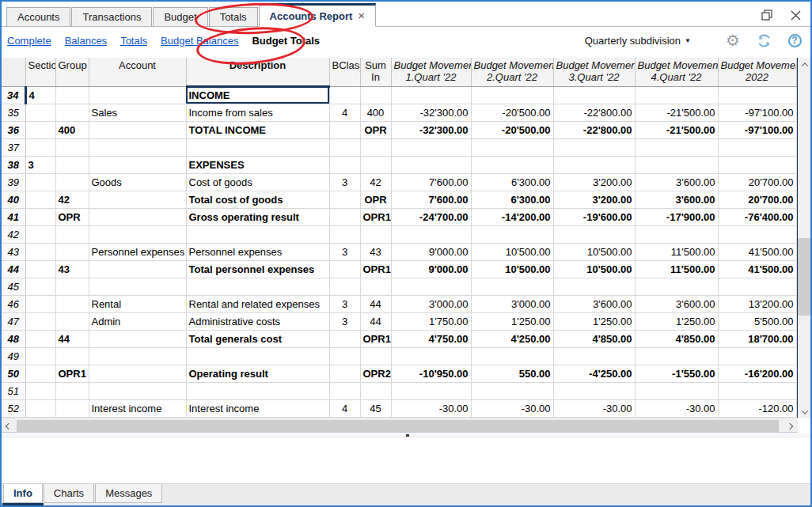 This screenshot has width=812, height=507. I want to click on row-number-cell: 51, so click(13, 391).